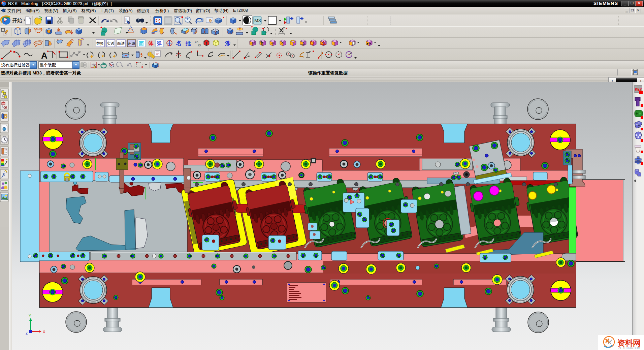  I want to click on svg-text: 涉, so click(228, 43).